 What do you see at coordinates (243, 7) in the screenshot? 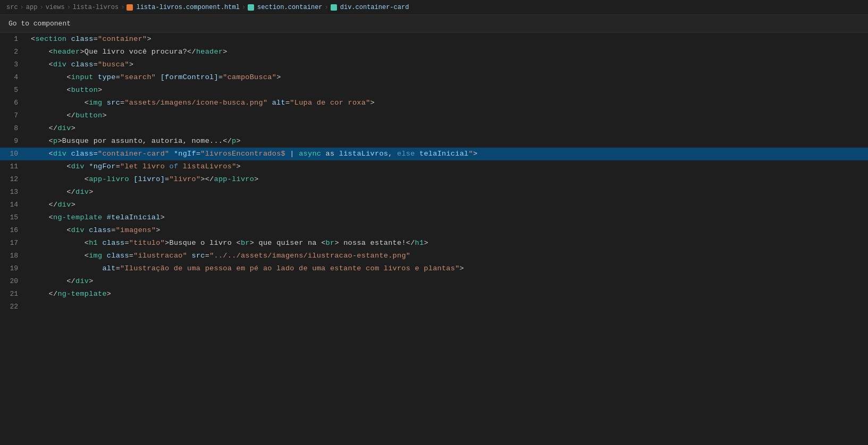
I see `sep5: ›` at bounding box center [243, 7].